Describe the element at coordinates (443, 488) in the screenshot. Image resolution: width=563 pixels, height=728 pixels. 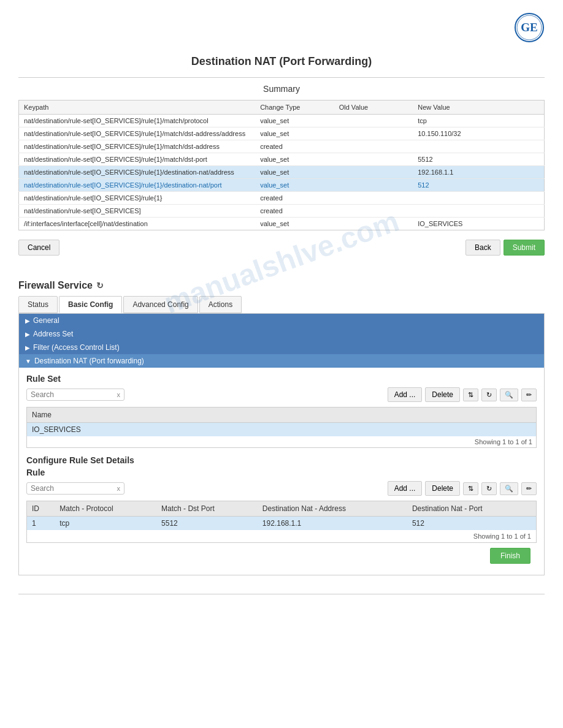
I see `rule-delete-button: Delete` at that location.